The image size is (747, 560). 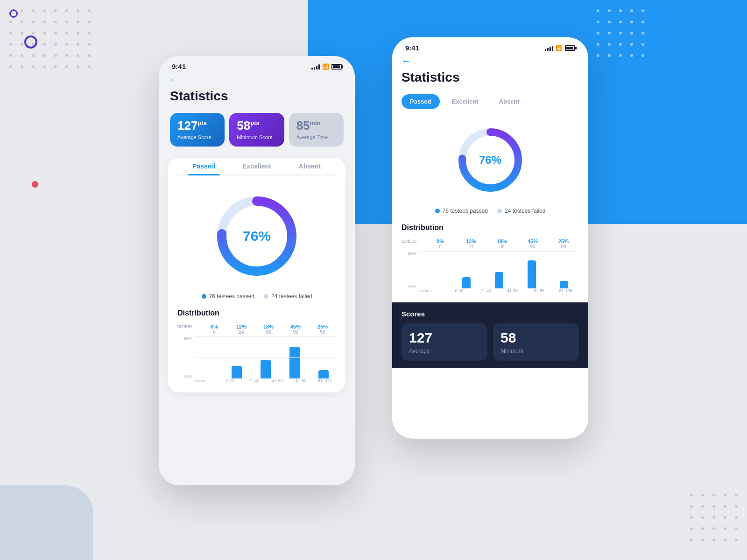 I want to click on back-button-right: ←, so click(x=490, y=61).